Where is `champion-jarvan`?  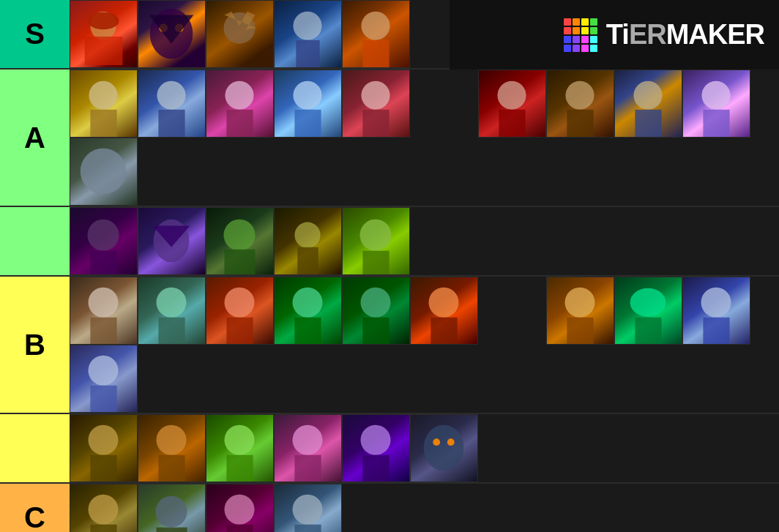 champion-jarvan is located at coordinates (649, 104).